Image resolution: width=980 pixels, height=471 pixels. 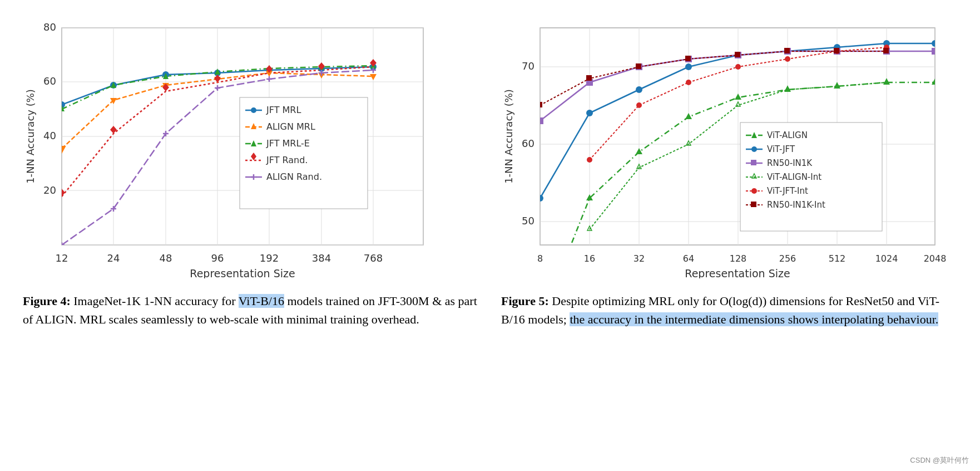 I want to click on svg-text: 70, so click(x=528, y=66).